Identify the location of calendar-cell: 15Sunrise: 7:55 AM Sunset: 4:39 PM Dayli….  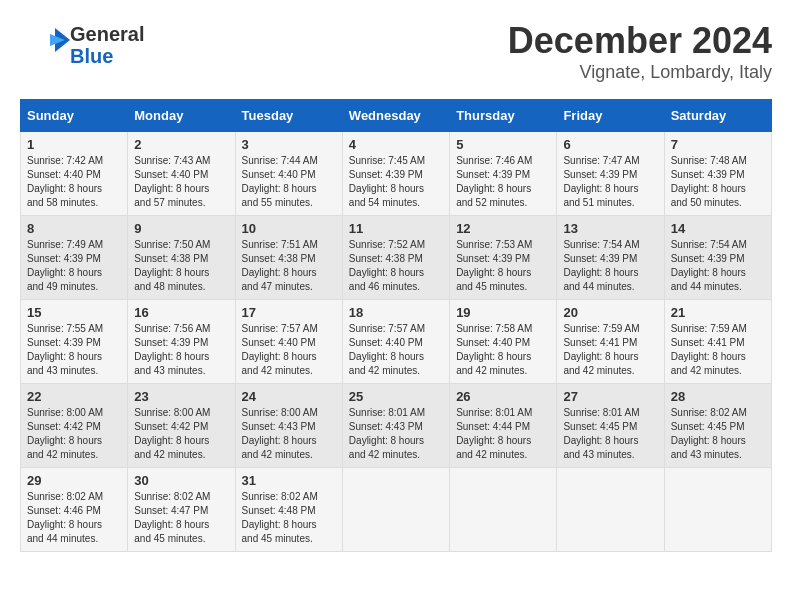
(74, 342).